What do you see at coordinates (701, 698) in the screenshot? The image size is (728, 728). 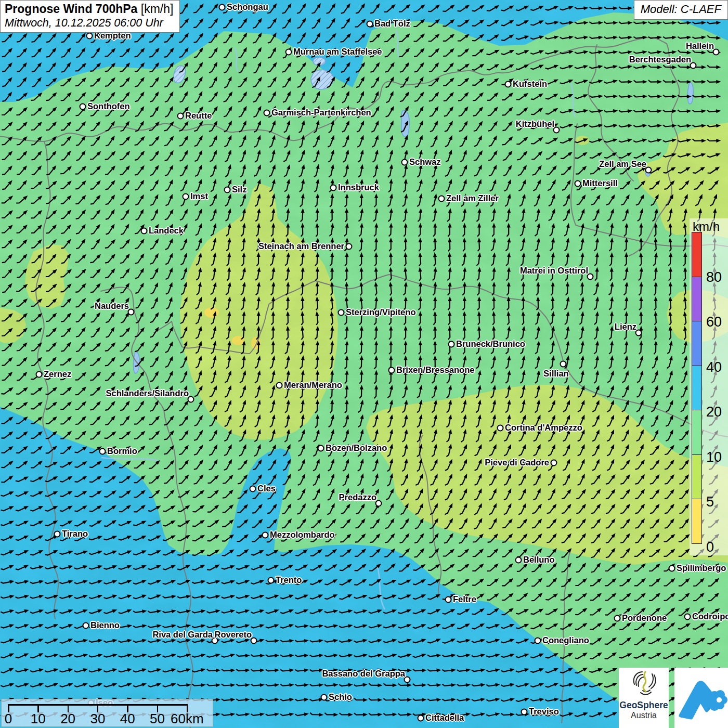 I see `partner-logo-box` at bounding box center [701, 698].